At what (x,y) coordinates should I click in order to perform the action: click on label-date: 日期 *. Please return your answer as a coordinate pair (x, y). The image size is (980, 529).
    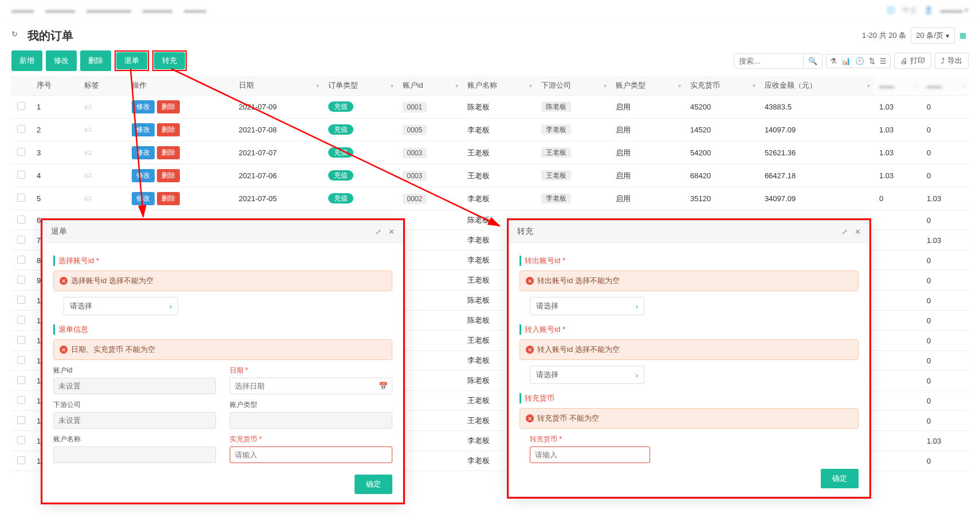
    Looking at the image, I should click on (311, 370).